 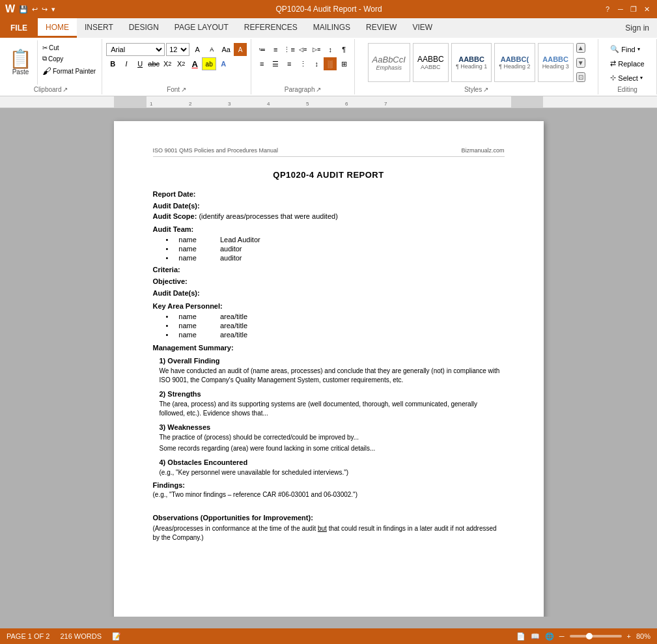 What do you see at coordinates (188, 326) in the screenshot?
I see `kp-name-2: name` at bounding box center [188, 326].